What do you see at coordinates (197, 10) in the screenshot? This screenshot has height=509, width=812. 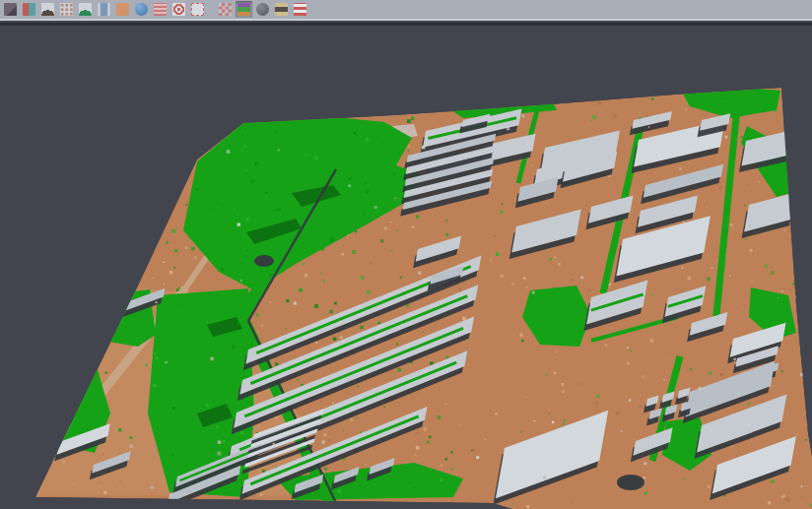 I see `selection-icon-glyph` at bounding box center [197, 10].